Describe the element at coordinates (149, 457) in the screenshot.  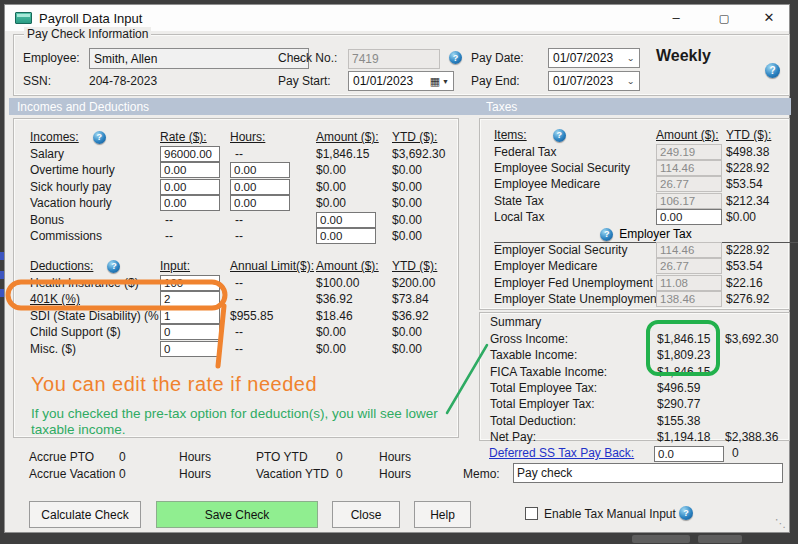
I see `accrual-value: 0` at that location.